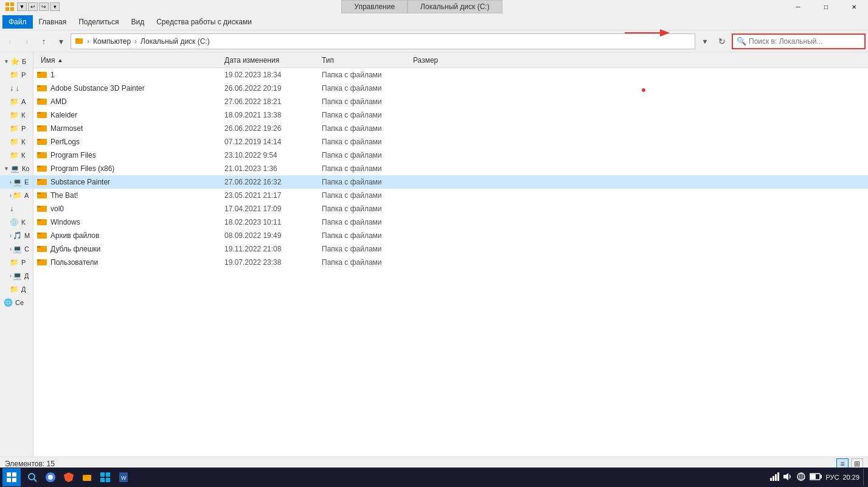  I want to click on table-row: Архив файлов 08.09.2022 19:49 Папка с фа…, so click(451, 236).